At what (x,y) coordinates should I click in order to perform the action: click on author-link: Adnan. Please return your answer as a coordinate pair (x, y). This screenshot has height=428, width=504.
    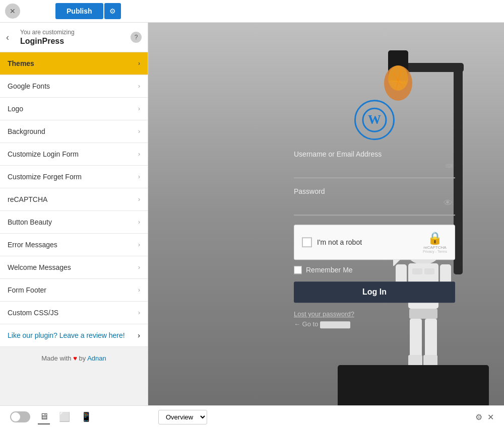
    Looking at the image, I should click on (97, 359).